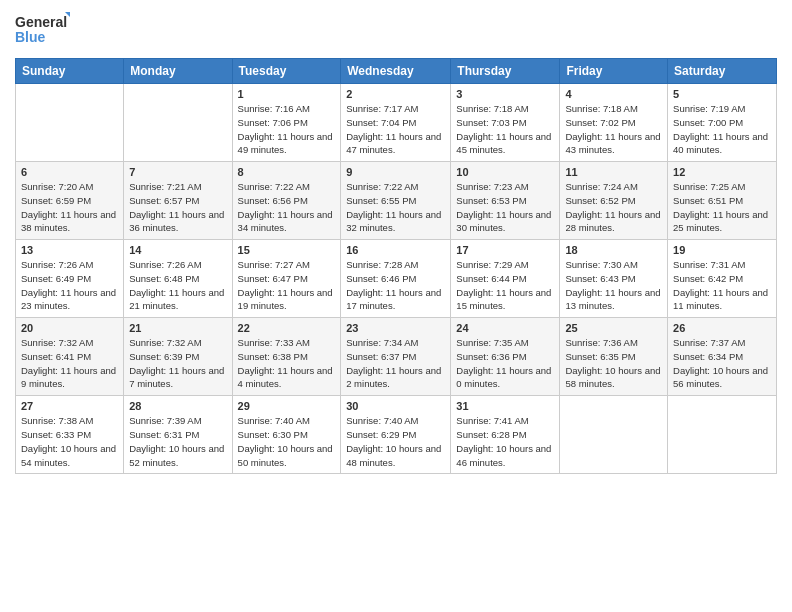  What do you see at coordinates (612, 378) in the screenshot?
I see `daylight-text: Daylight: 10 hours and 58 minutes.` at bounding box center [612, 378].